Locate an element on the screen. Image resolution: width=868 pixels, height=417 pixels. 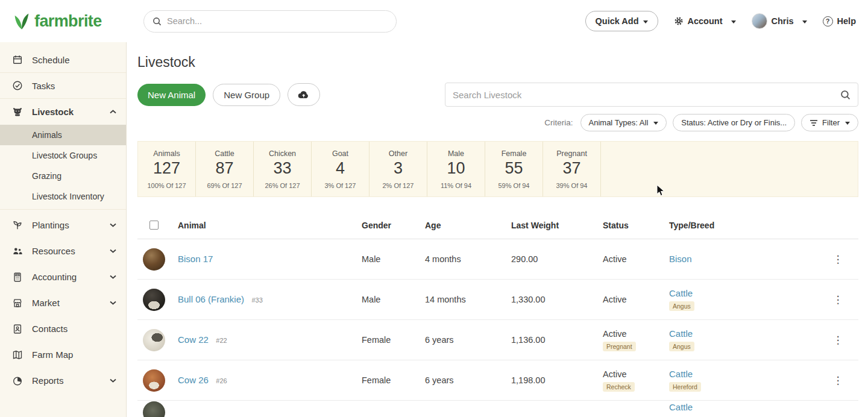
table-row: Cow 22 #22 Female 6 years 1,136.00 Activ… is located at coordinates (498, 340).